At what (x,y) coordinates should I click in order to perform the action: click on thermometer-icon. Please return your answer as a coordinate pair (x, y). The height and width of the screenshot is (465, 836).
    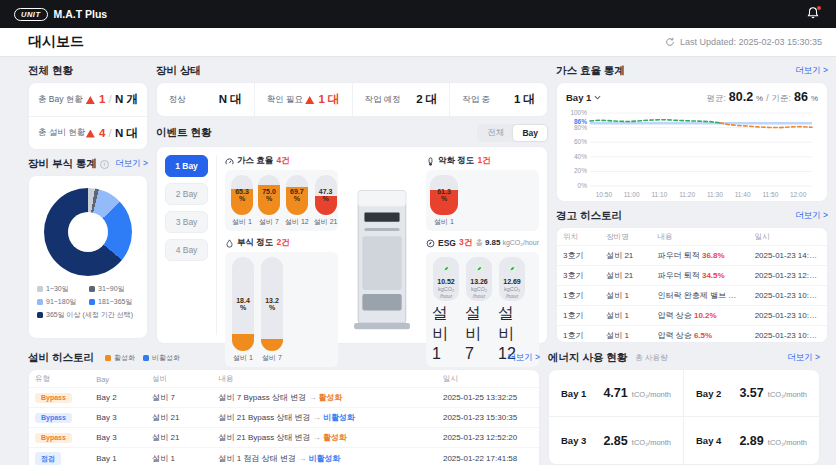
    Looking at the image, I should click on (430, 162).